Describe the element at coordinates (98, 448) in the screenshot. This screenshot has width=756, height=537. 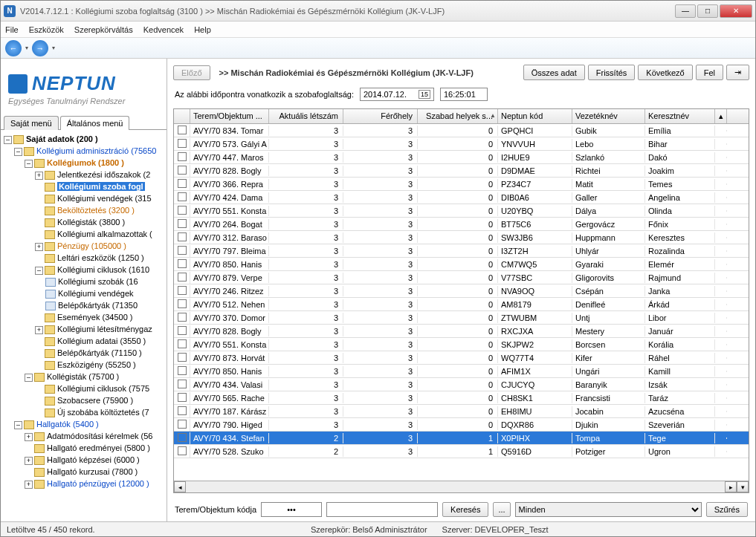
I see `tree-item: Hallgató eredményei (5800 )` at that location.